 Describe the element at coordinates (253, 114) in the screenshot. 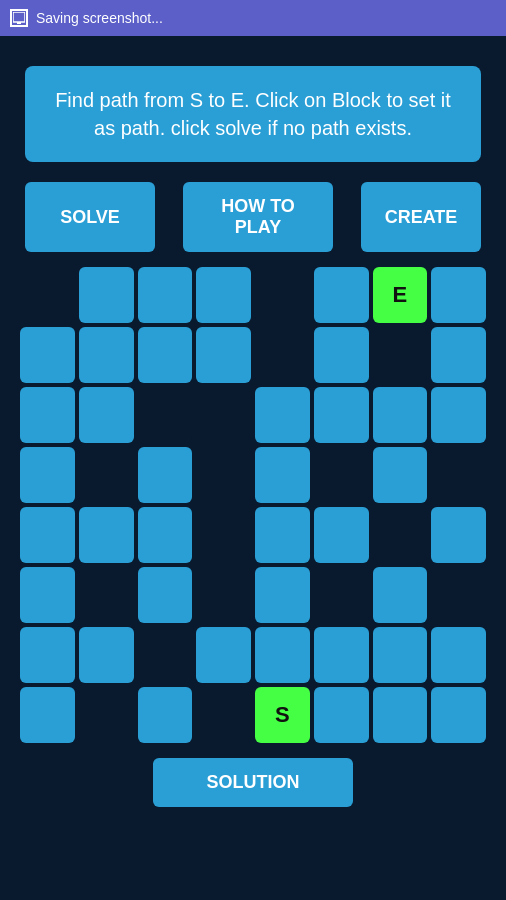

I see `instruction-box: Find path from S to E. Click on Block to…` at that location.